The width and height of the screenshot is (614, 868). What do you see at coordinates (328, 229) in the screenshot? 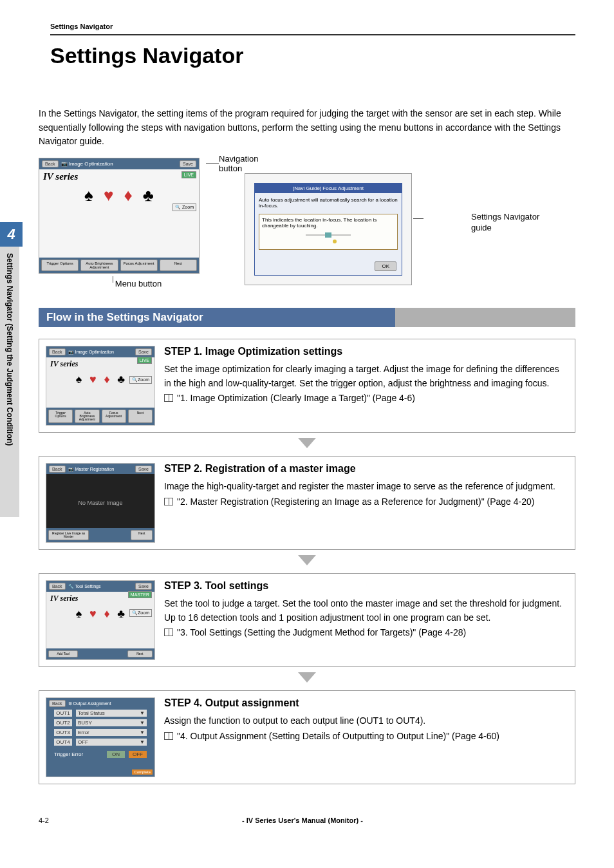
I see `screenshot-navi-guide: [Navi Guide] Focus Adjustment Auto focus…` at bounding box center [328, 229].